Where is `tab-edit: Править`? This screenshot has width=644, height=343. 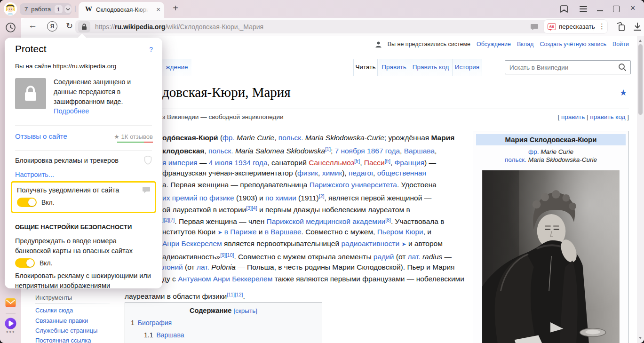 tab-edit: Править is located at coordinates (394, 68).